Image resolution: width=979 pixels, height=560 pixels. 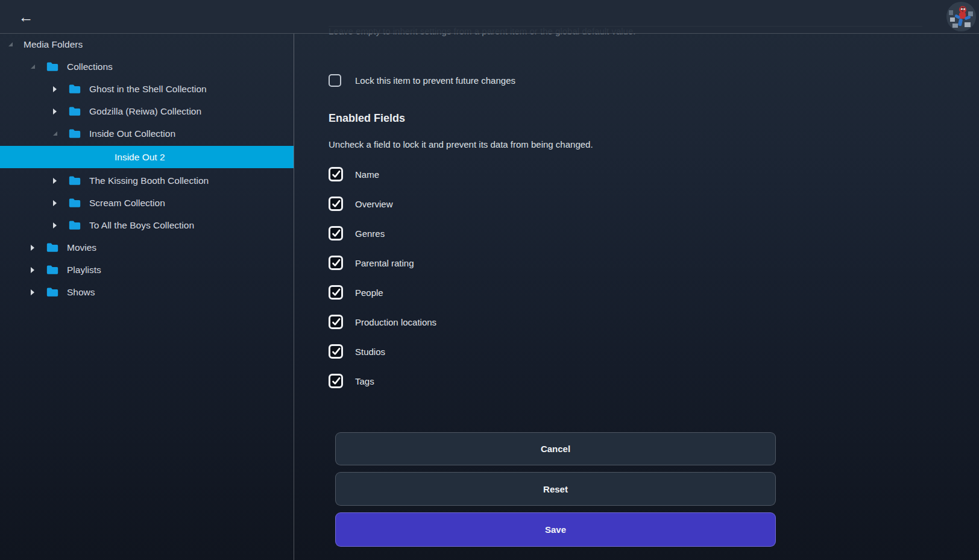 What do you see at coordinates (961, 17) in the screenshot?
I see `user-avatar` at bounding box center [961, 17].